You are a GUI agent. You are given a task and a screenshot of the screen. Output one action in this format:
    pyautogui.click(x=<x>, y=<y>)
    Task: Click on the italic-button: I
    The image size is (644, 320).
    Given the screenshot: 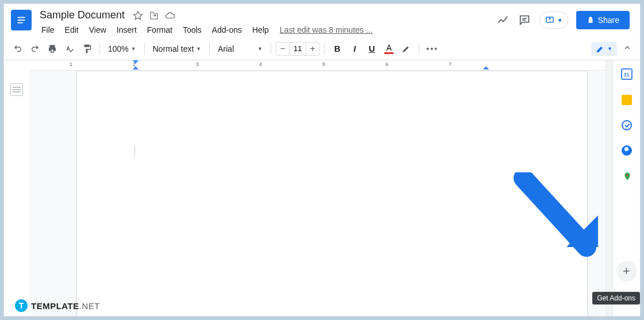 What is the action you would take?
    pyautogui.click(x=354, y=49)
    